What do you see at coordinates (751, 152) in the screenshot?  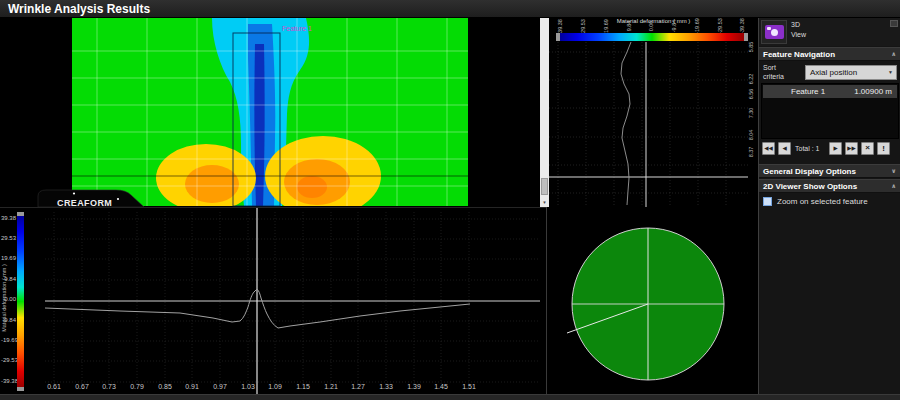 I see `axis-tick: 8.37` at bounding box center [751, 152].